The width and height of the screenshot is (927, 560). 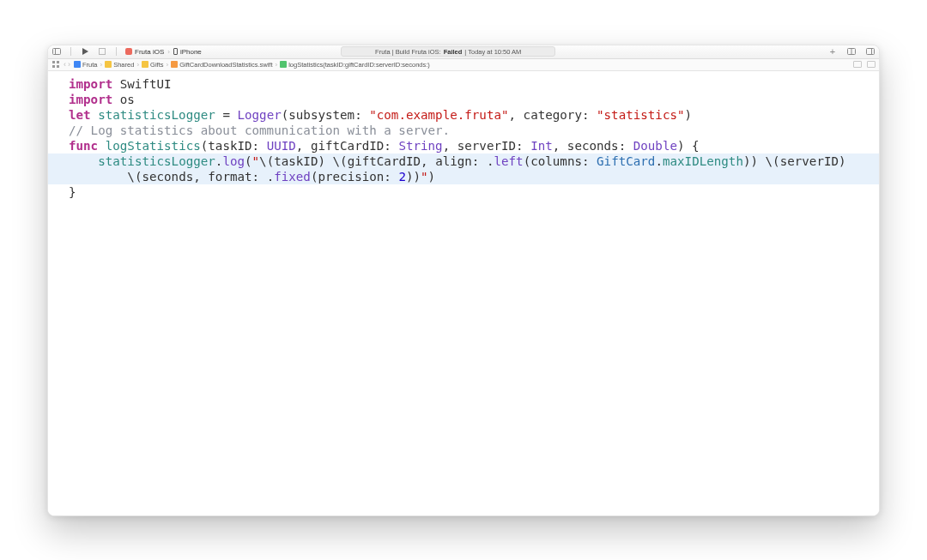 What do you see at coordinates (65, 65) in the screenshot?
I see `nav-back-icon: ‹` at bounding box center [65, 65].